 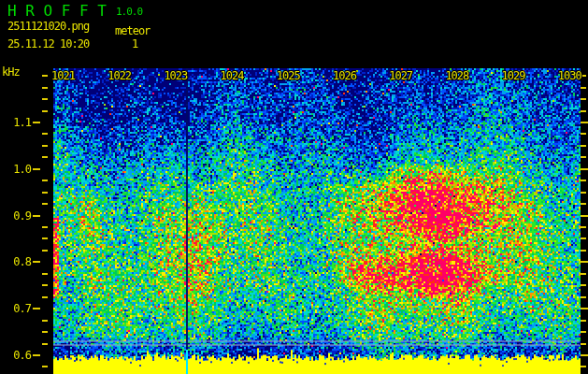 What do you see at coordinates (232, 76) in the screenshot?
I see `time-label: 1024` at bounding box center [232, 76].